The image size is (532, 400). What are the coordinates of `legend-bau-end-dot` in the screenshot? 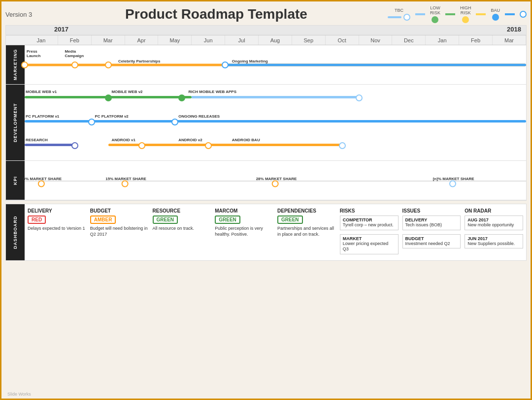 It's located at (523, 14).